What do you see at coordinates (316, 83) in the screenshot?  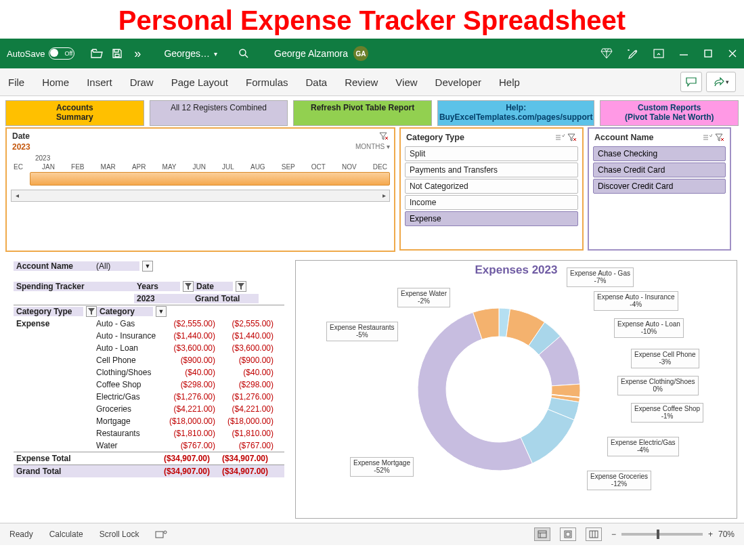 I see `tab-data: Data` at bounding box center [316, 83].